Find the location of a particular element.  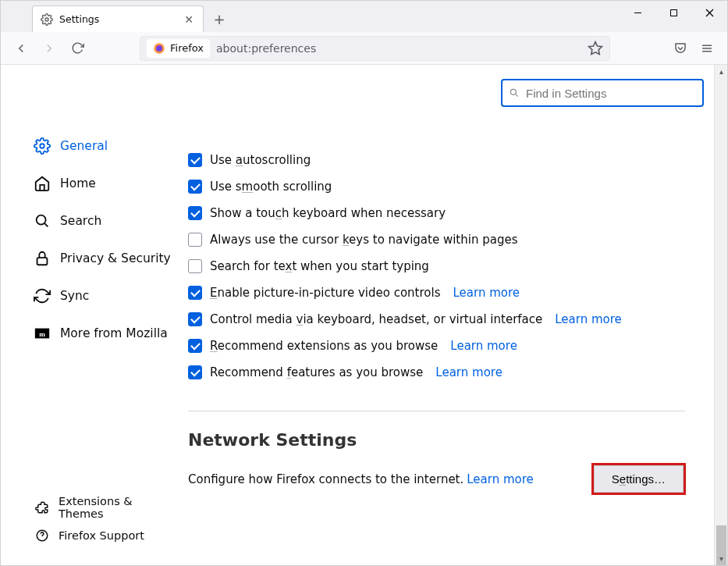

network-settings-button: Settings… is located at coordinates (638, 479).